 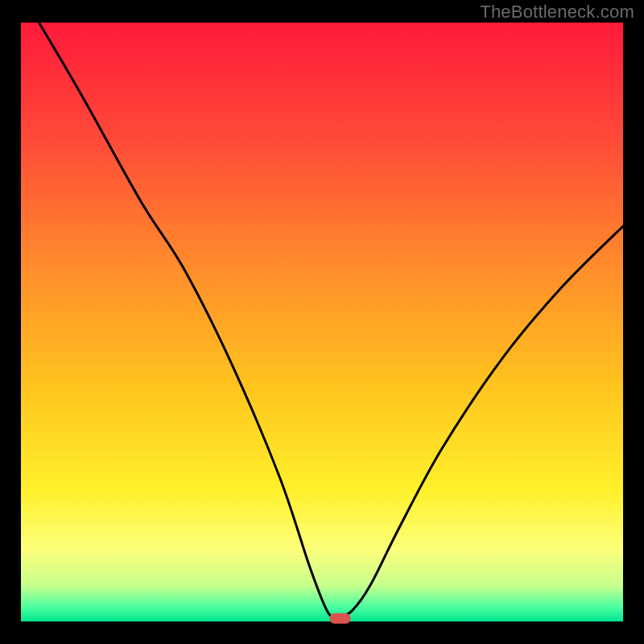 I want to click on watermark-text: TheBottleneck.com, so click(x=557, y=12).